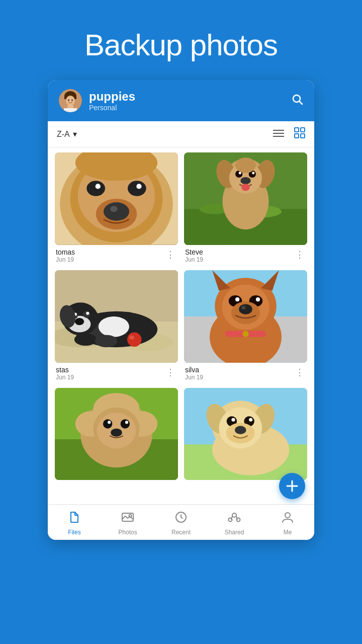 This screenshot has width=362, height=644. Describe the element at coordinates (117, 326) in the screenshot. I see `list-item: stas Jun 19 ⋮` at that location.